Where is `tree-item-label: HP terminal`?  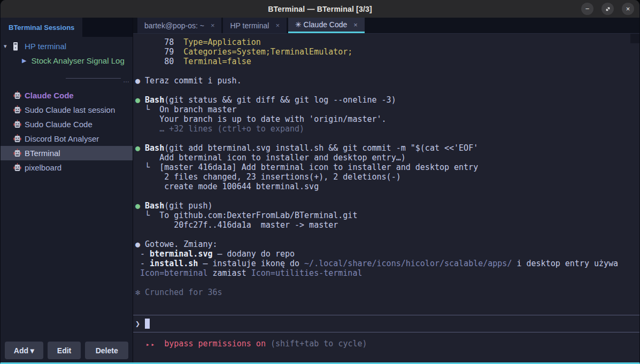 tree-item-label: HP terminal is located at coordinates (45, 46).